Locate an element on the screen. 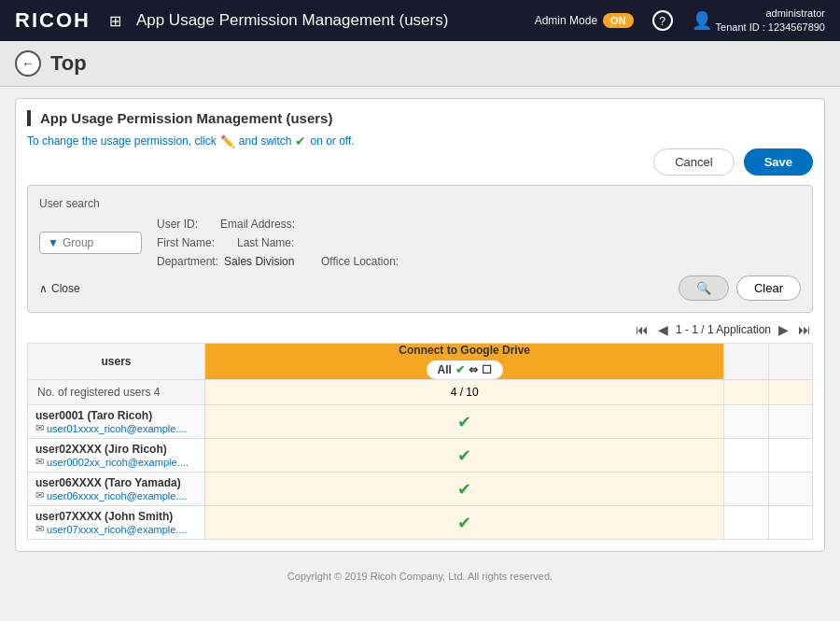 The height and width of the screenshot is (621, 840). office-label: Office Location: is located at coordinates (360, 261).